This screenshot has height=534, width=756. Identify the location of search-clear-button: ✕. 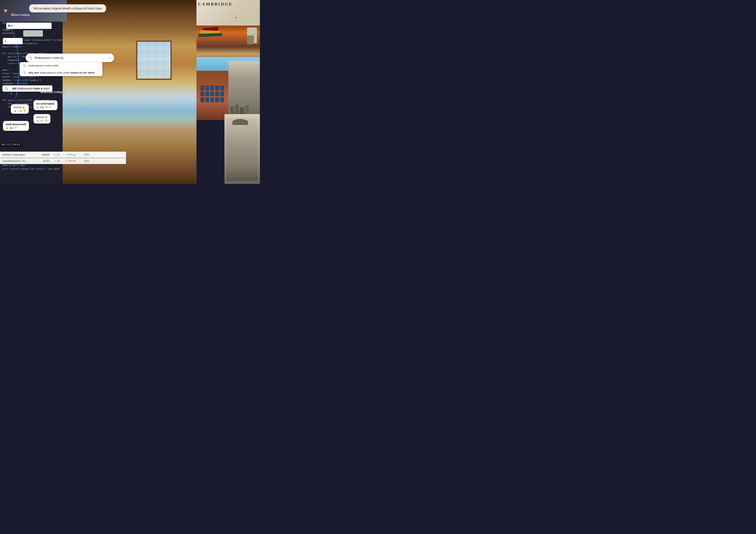
(110, 58).